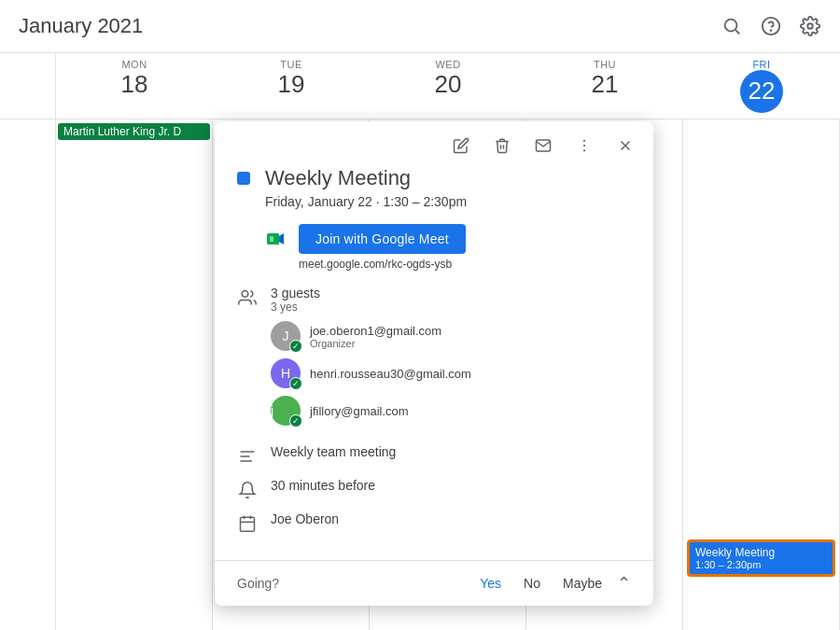 Image resolution: width=840 pixels, height=630 pixels. What do you see at coordinates (291, 84) in the screenshot?
I see `day-num-tue: 19` at bounding box center [291, 84].